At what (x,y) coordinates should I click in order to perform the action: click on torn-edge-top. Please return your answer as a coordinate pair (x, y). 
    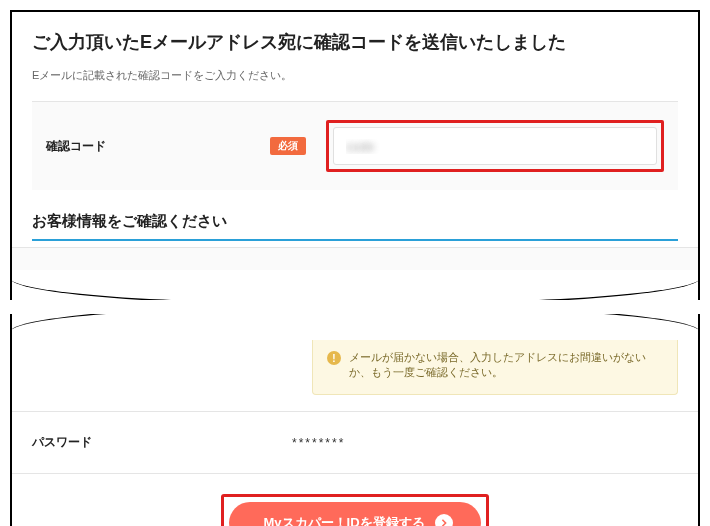
    Looking at the image, I should click on (355, 330).